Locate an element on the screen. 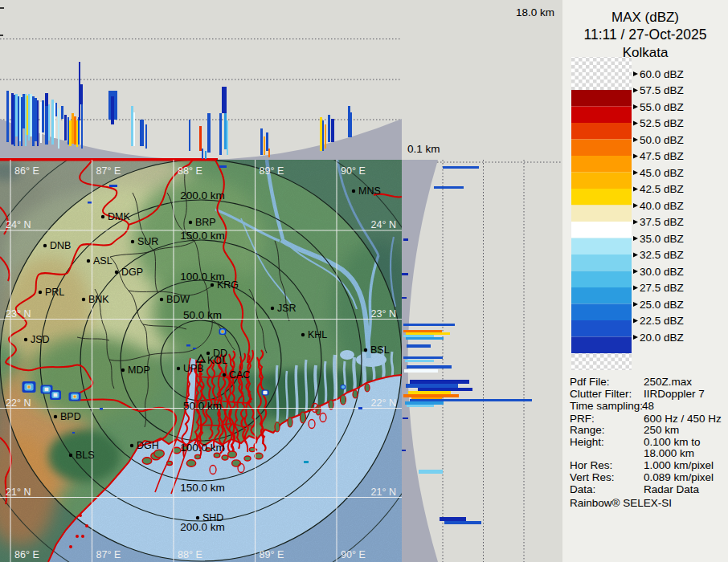 This screenshot has width=728, height=562. svg-text: 37.5 dBZ is located at coordinates (662, 222).